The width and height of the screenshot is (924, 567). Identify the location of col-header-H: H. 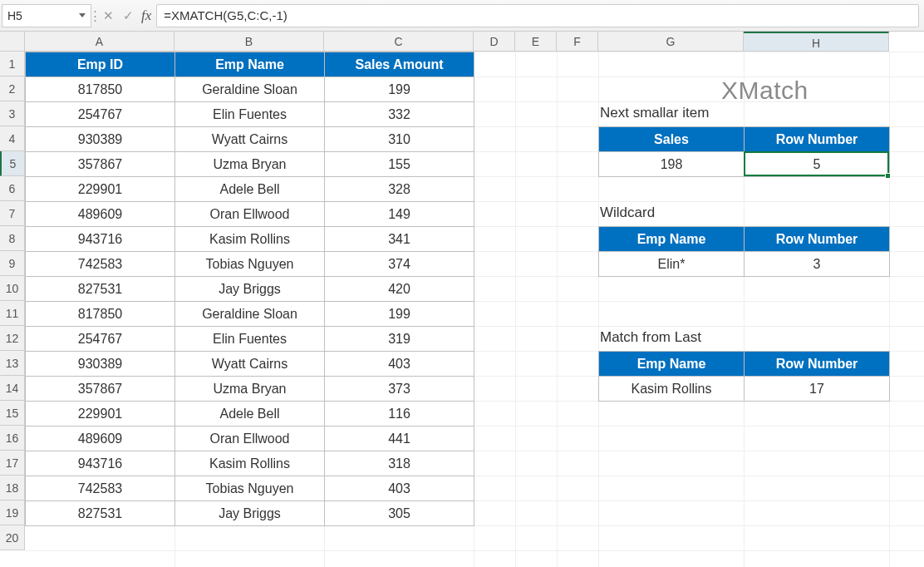
(816, 42).